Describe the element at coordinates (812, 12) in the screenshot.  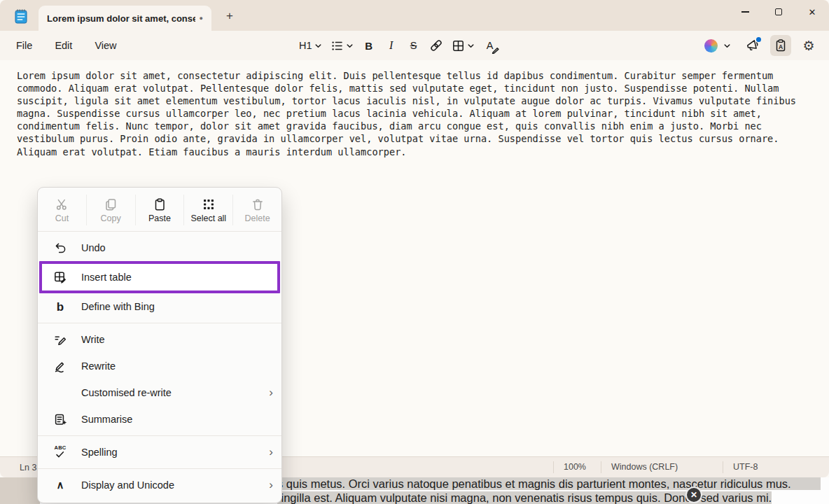
I see `close-window-button: ✕` at that location.